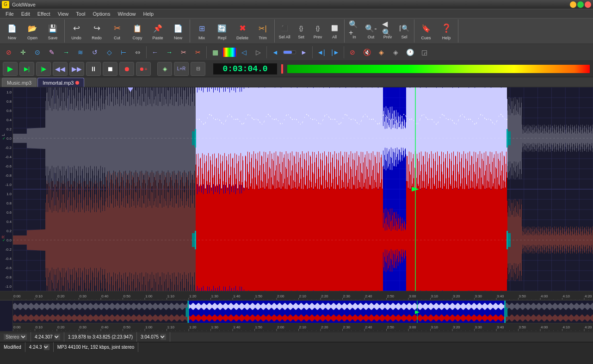 This screenshot has height=364, width=593. What do you see at coordinates (334, 28) in the screenshot?
I see `all-icon: ⬜` at bounding box center [334, 28].